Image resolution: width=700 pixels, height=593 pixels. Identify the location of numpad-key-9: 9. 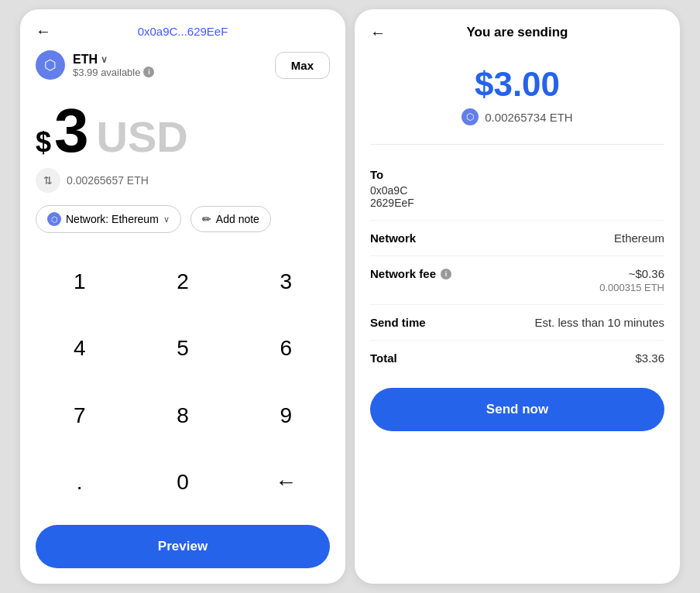
(287, 416).